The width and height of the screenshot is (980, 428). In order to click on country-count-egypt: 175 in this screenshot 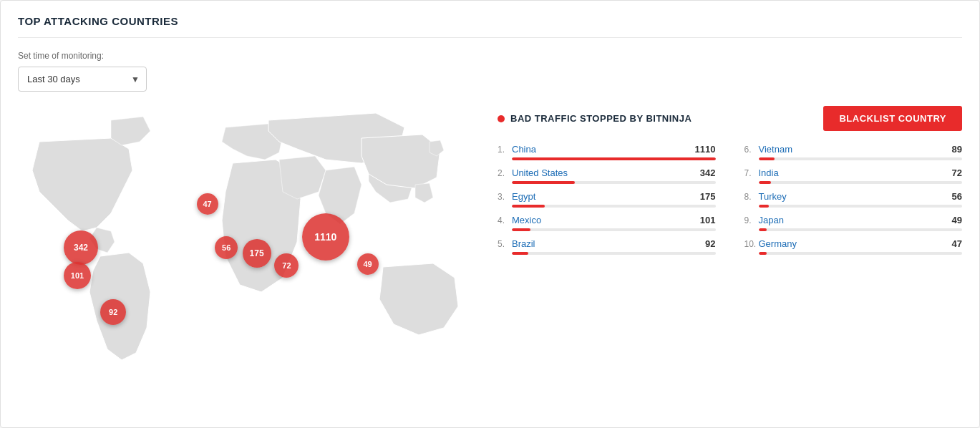, I will do `click(702, 196)`.